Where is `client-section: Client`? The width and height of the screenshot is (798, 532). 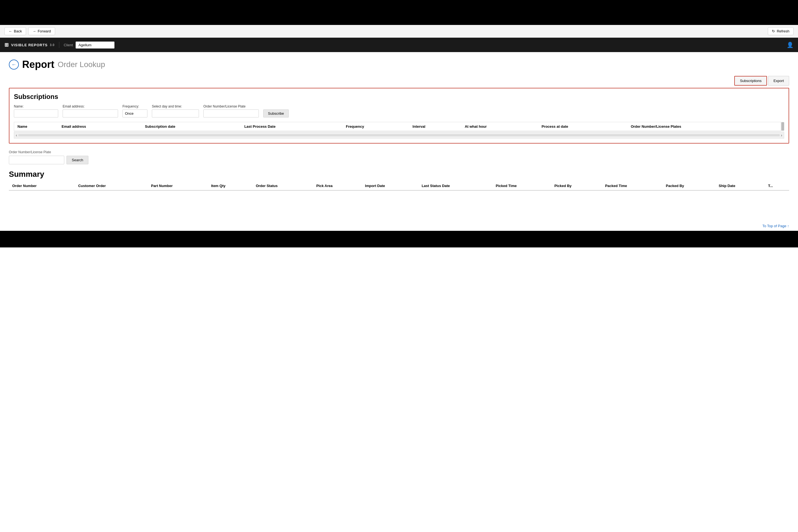 client-section: Client is located at coordinates (87, 45).